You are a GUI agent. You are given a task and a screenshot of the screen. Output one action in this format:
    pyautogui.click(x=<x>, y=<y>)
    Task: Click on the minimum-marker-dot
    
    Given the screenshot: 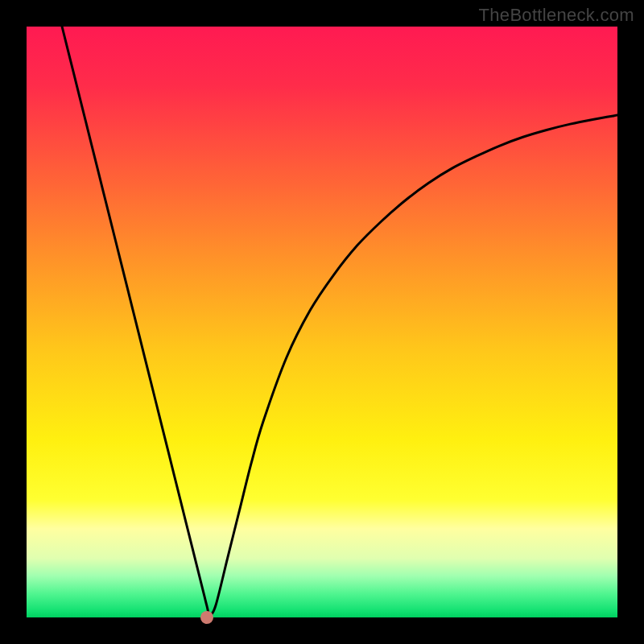 What is the action you would take?
    pyautogui.click(x=207, y=617)
    